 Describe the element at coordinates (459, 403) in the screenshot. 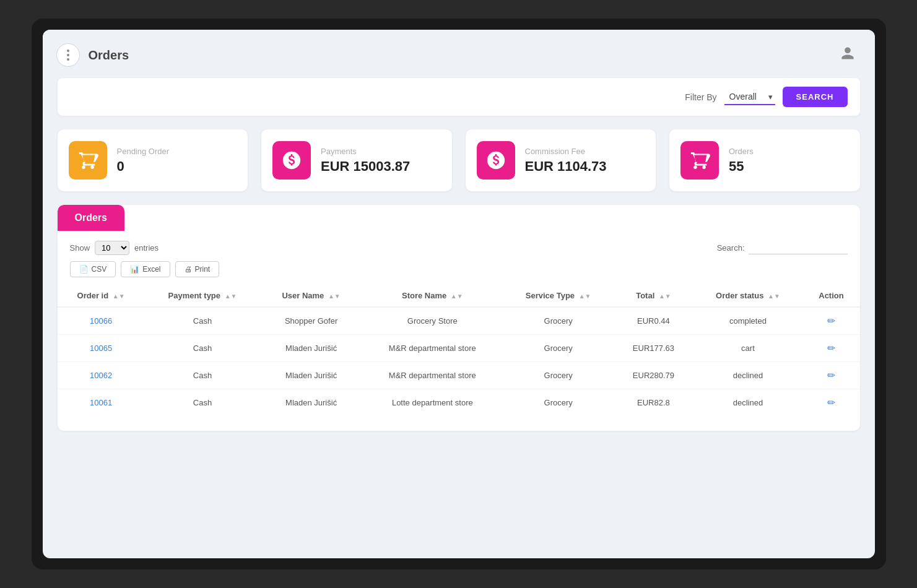

I see `table-row: 10061 Cash Mladen Jurišić Lotte departme…` at that location.